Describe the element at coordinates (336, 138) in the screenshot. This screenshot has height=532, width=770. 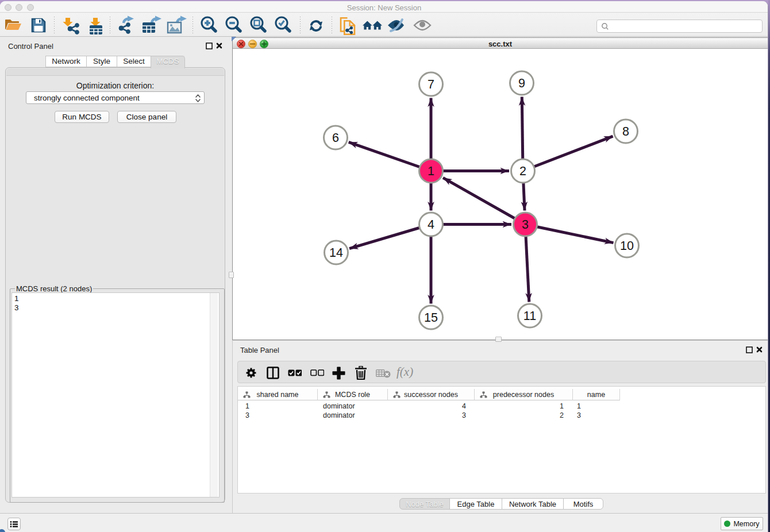
I see `svg-text: 6` at that location.